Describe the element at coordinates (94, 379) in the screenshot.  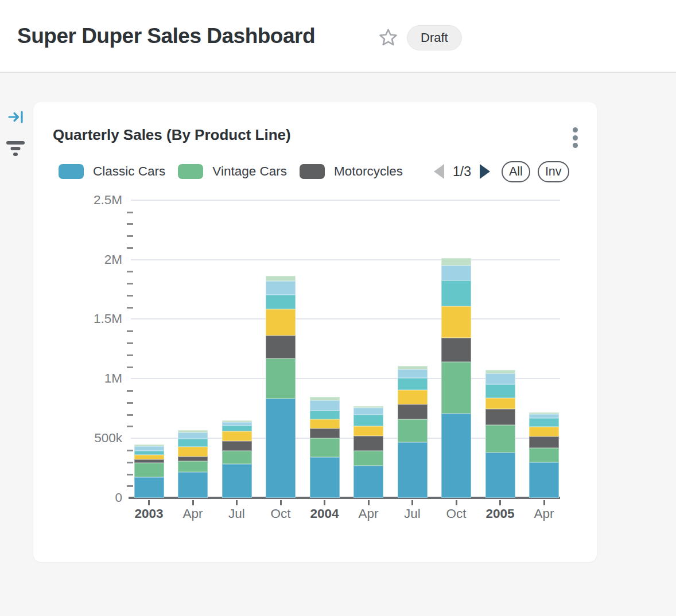
I see `y-axis-label: 1M` at that location.